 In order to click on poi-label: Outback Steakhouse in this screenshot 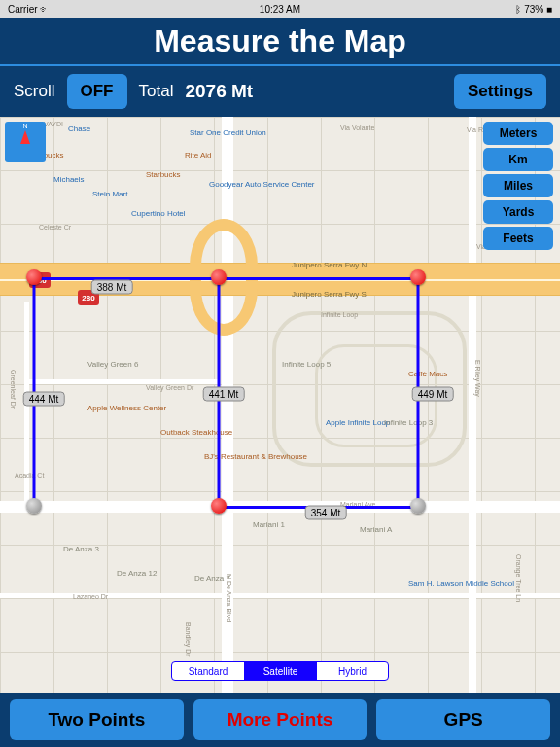, I will do `click(196, 432)`.